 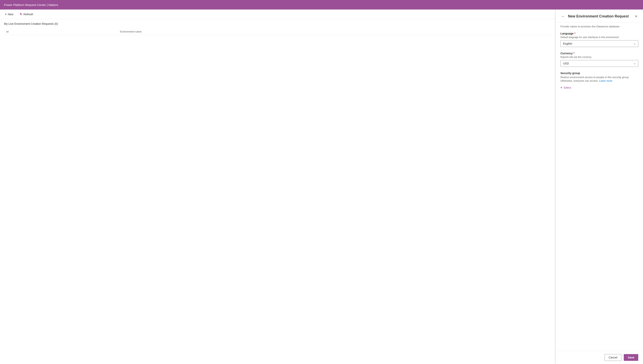 I want to click on plus-icon: +, so click(x=6, y=14).